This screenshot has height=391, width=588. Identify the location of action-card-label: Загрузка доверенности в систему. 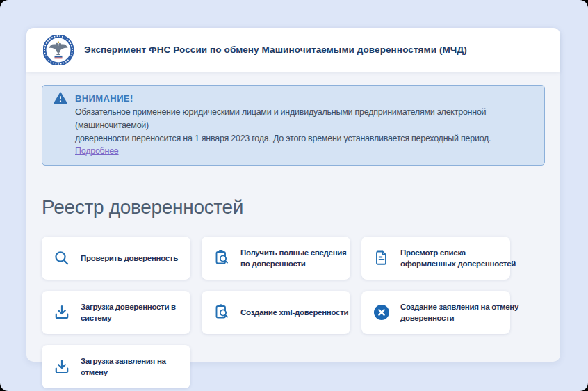
(128, 312).